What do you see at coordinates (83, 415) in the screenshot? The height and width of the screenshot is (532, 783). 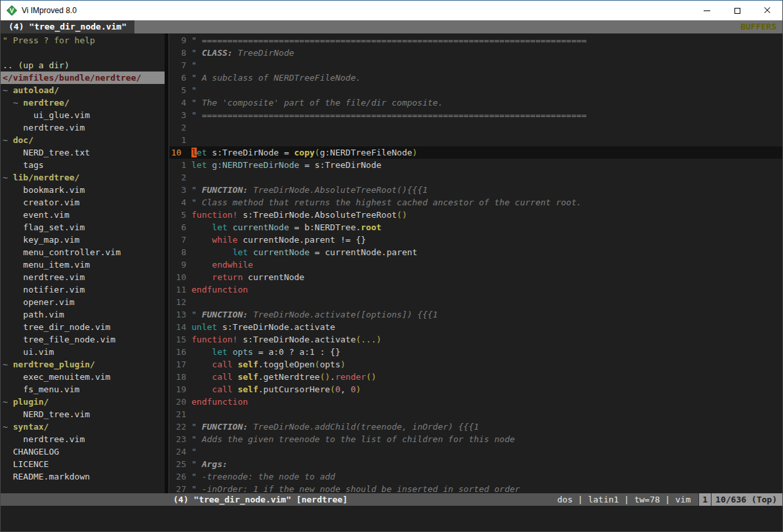 I see `tree-file-item: NERD_tree.vim` at bounding box center [83, 415].